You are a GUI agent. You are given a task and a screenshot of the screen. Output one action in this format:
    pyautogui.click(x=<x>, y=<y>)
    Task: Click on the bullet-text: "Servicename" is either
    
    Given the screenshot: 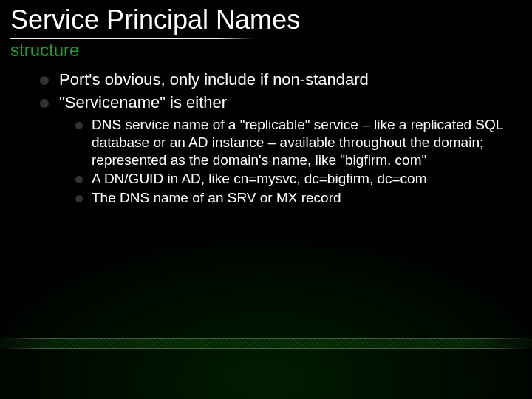 What is the action you would take?
    pyautogui.click(x=143, y=103)
    